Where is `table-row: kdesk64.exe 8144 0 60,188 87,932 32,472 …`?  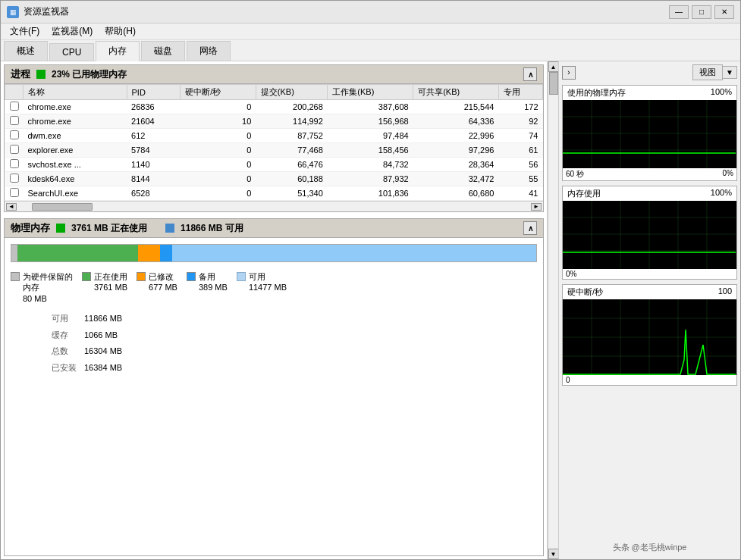
table-row: kdesk64.exe 8144 0 60,188 87,932 32,472 … is located at coordinates (275, 179).